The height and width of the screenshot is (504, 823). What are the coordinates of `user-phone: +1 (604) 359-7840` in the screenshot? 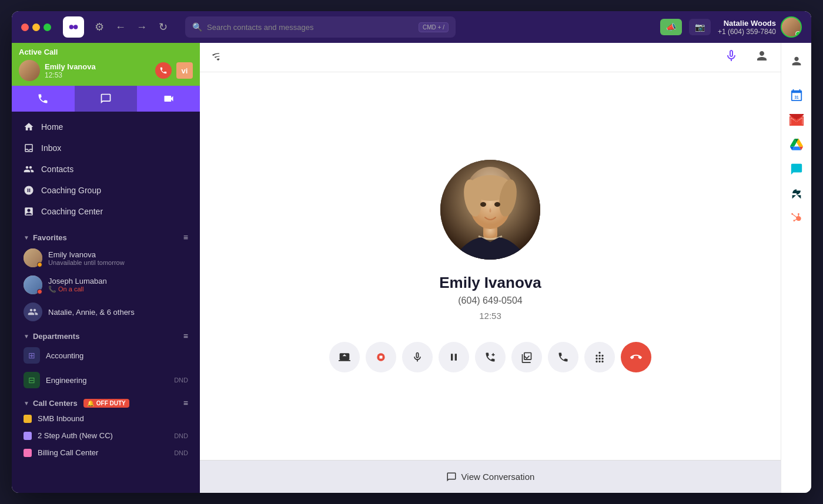 It's located at (747, 32).